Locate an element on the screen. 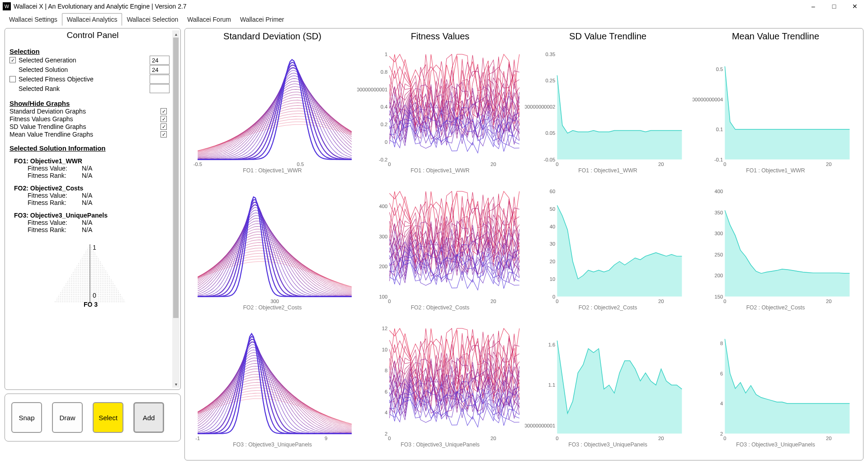 The height and width of the screenshot is (465, 868). svg-text: FO 3 is located at coordinates (90, 304).